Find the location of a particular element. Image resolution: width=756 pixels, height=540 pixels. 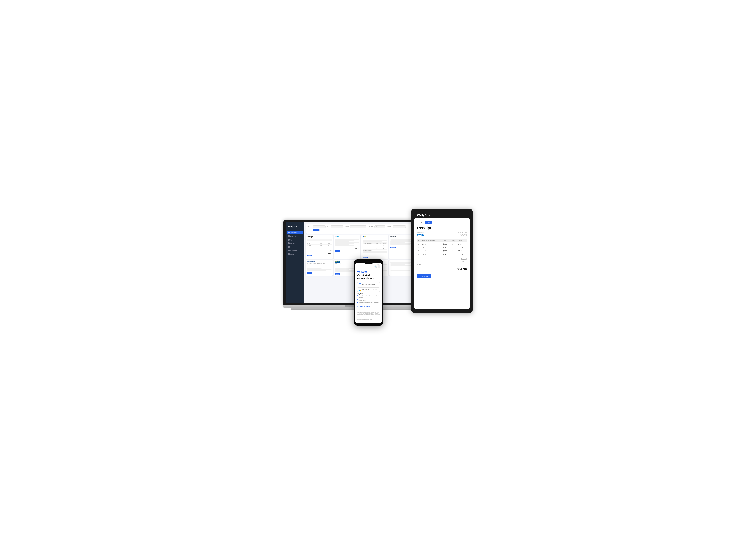

ebay-logo: ebay is located at coordinates (375, 236).